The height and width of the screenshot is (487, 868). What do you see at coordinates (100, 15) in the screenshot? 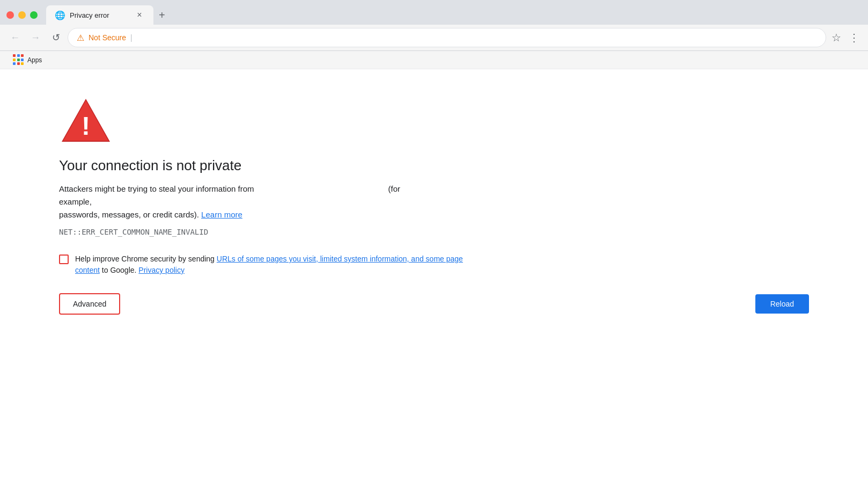
I see `tab-title: Privacy error` at bounding box center [100, 15].